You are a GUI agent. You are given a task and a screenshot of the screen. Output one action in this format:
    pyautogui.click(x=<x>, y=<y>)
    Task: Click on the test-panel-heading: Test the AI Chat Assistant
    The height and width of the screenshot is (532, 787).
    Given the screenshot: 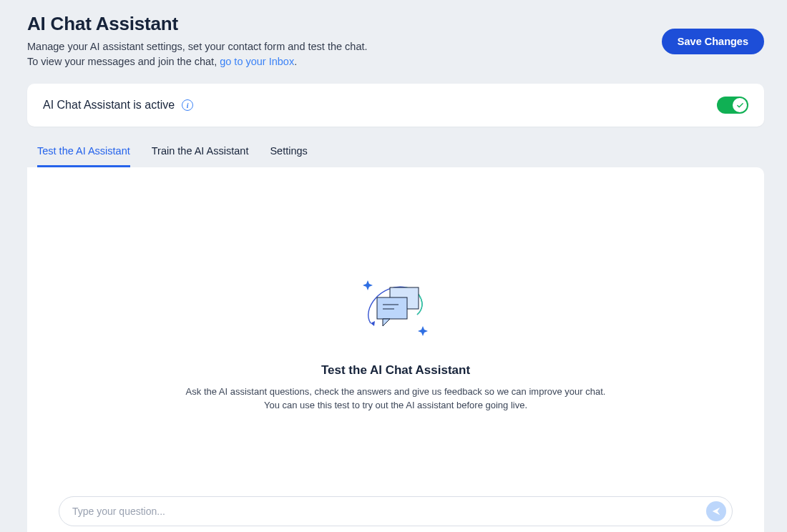 What is the action you would take?
    pyautogui.click(x=396, y=370)
    